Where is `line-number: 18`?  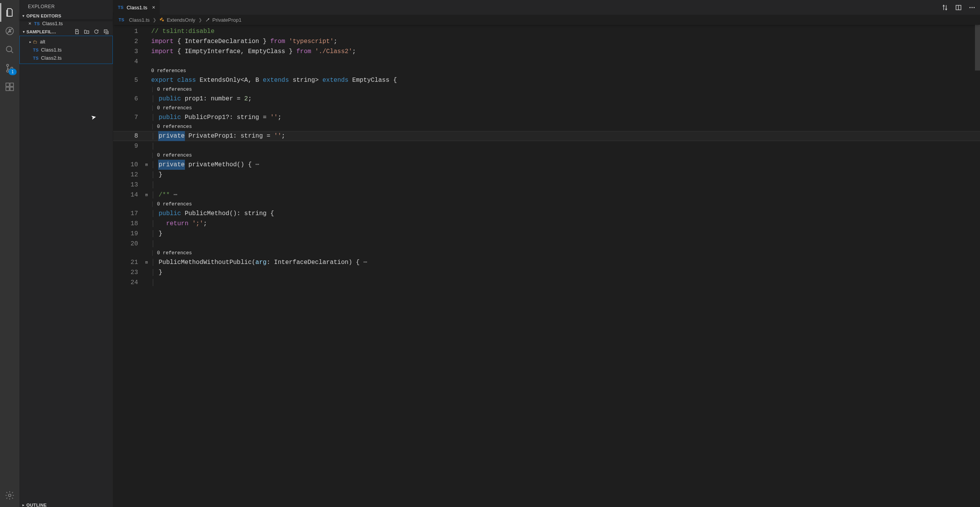
line-number: 18 is located at coordinates (128, 224).